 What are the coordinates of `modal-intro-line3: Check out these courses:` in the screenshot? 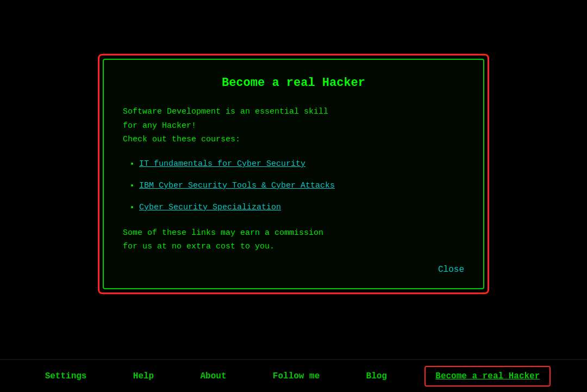 It's located at (182, 139).